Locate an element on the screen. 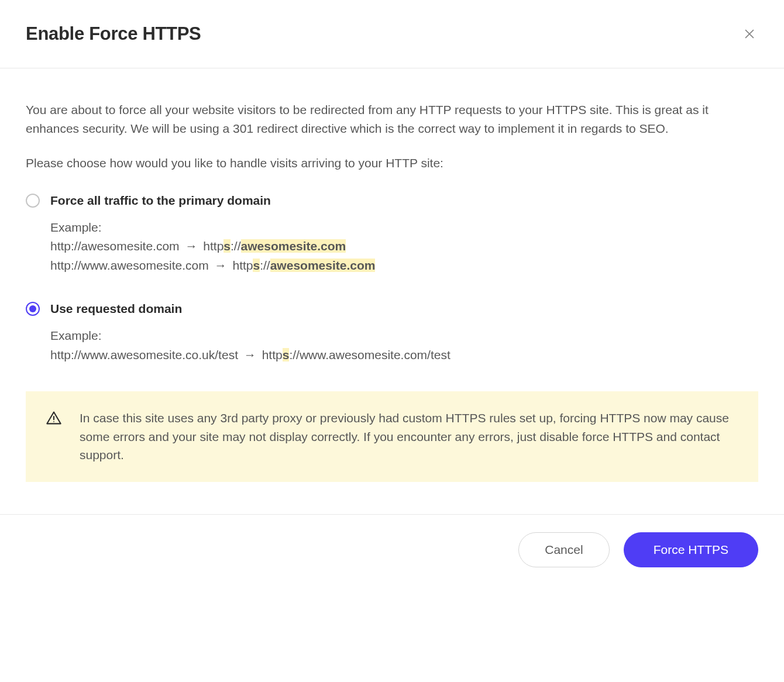 This screenshot has height=682, width=784. radio-requested-domain: Use requested domain is located at coordinates (392, 309).